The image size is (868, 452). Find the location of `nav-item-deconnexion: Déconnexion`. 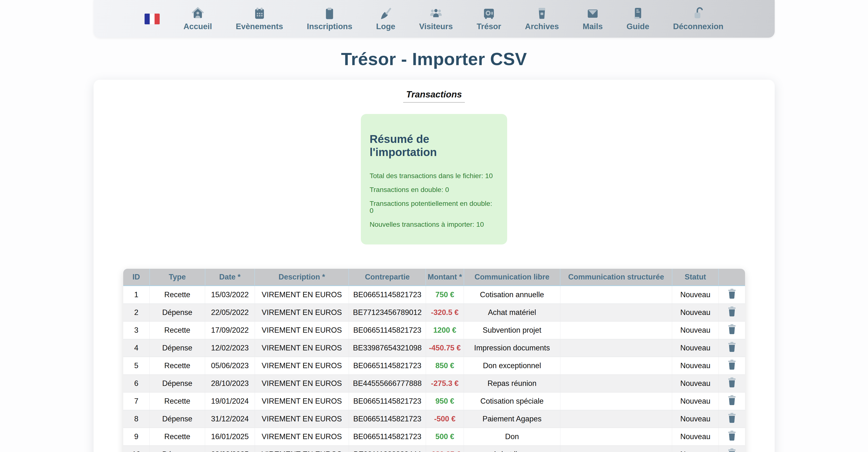

nav-item-deconnexion: Déconnexion is located at coordinates (698, 19).